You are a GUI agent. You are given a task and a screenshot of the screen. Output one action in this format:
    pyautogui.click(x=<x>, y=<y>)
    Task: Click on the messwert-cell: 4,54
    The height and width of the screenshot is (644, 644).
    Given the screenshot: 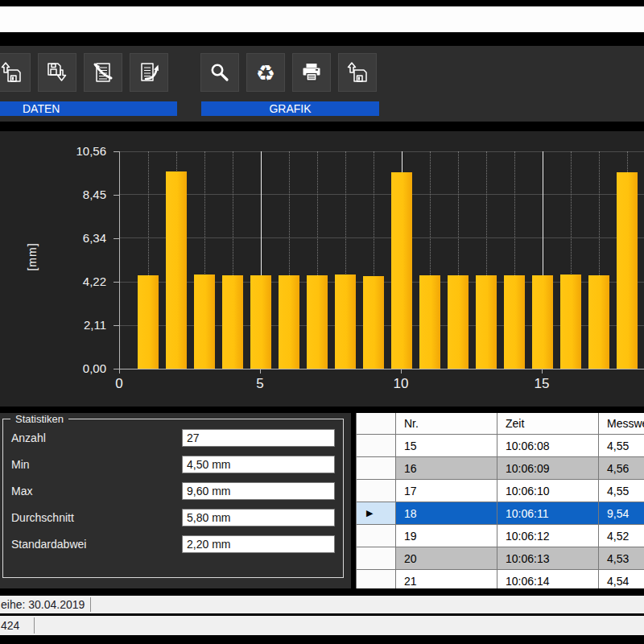 What is the action you would take?
    pyautogui.click(x=621, y=580)
    